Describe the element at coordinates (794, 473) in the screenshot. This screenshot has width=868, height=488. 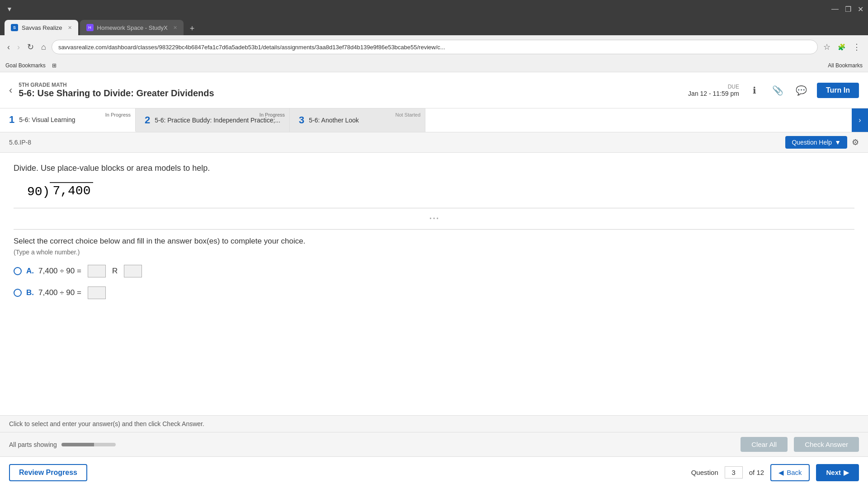
I see `back-nav-label: Back` at that location.